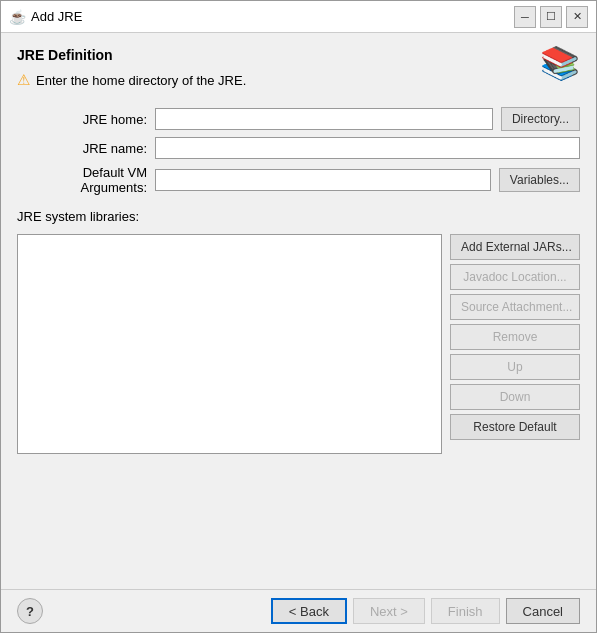 The image size is (597, 633). I want to click on bottom-right-buttons: < Back Next > Finish Cancel, so click(426, 611).